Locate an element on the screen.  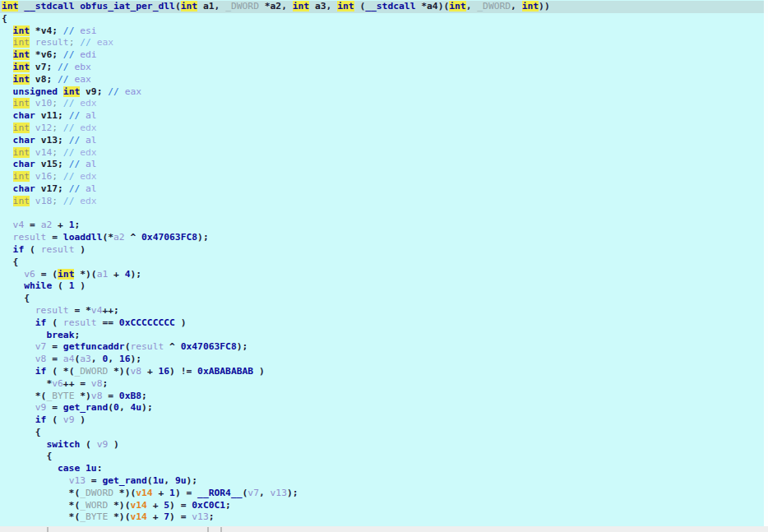
identifier-declaration: v15 is located at coordinates (49, 164).